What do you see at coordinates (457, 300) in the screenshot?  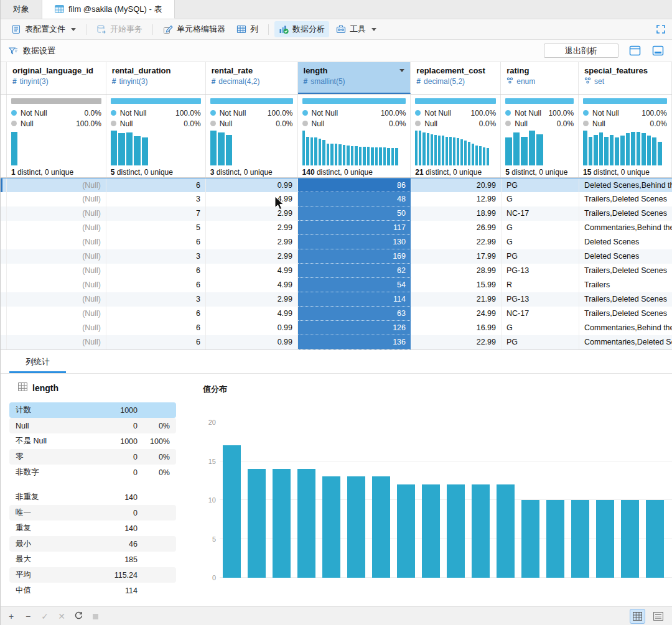 I see `cell-replacement_cost: 21.99` at bounding box center [457, 300].